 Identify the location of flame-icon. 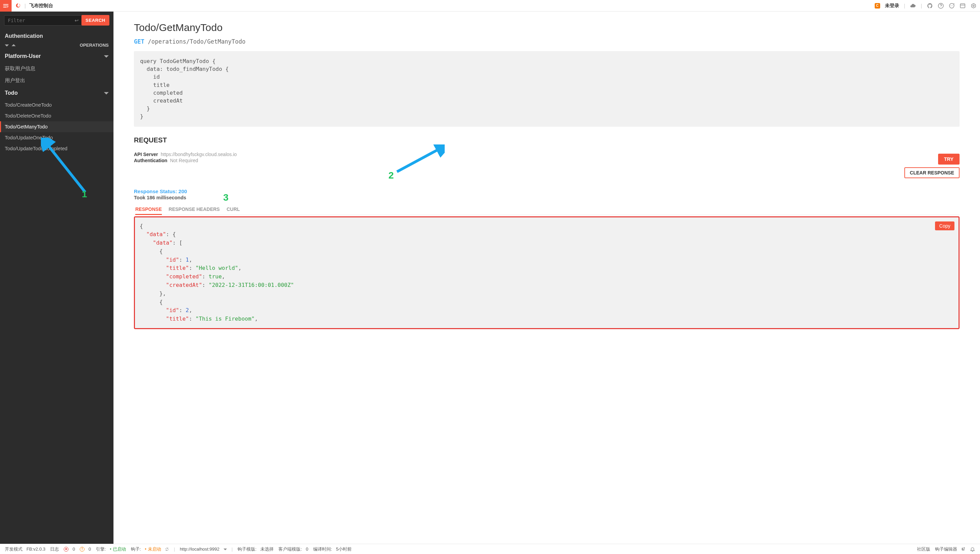
(18, 6).